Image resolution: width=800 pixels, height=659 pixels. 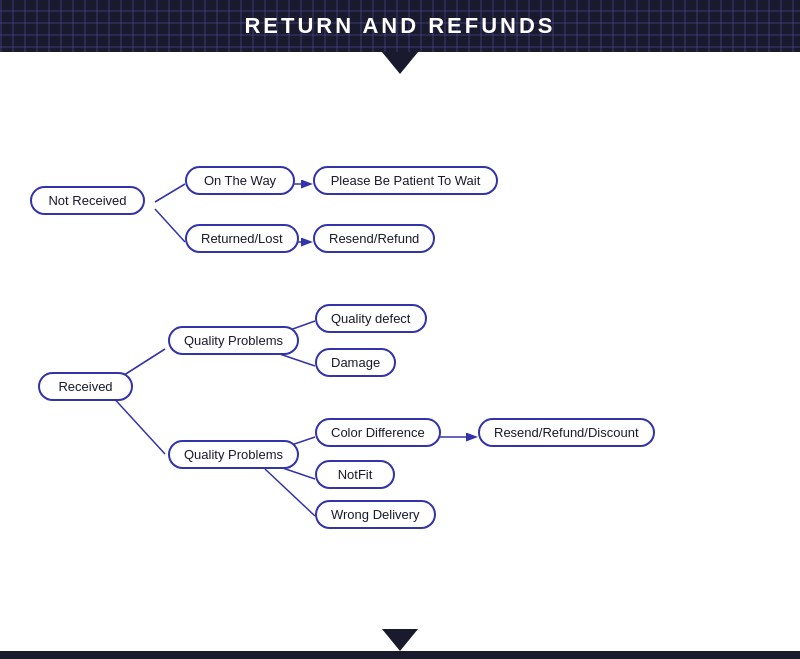 What do you see at coordinates (400, 63) in the screenshot?
I see `arrow-top` at bounding box center [400, 63].